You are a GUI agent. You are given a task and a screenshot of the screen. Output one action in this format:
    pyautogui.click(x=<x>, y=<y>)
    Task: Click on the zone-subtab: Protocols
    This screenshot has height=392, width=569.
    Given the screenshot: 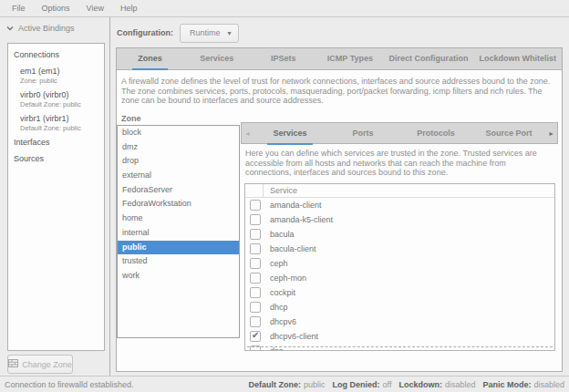 What is the action you would take?
    pyautogui.click(x=436, y=133)
    